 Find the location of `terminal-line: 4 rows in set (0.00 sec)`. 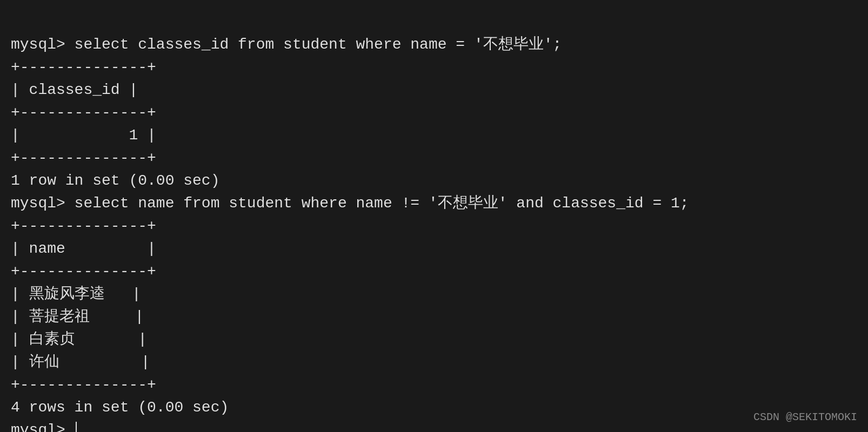

terminal-line: 4 rows in set (0.00 sec) is located at coordinates (434, 408).